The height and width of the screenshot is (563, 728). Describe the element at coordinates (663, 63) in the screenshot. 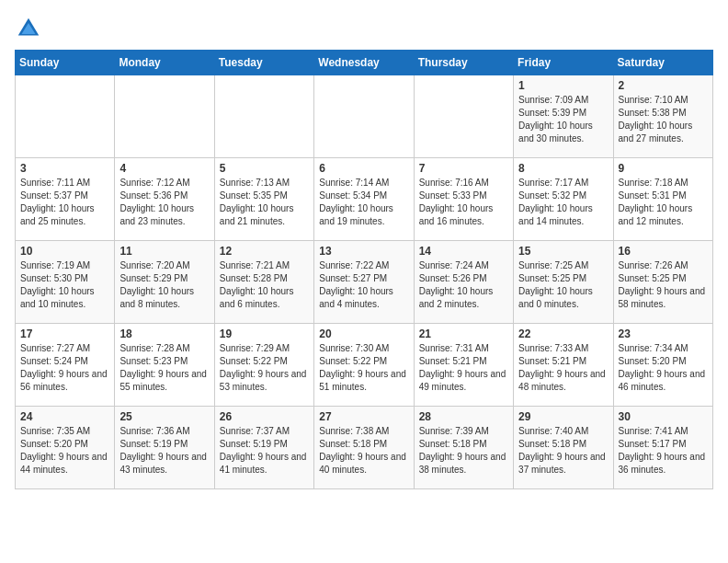

I see `column-header-saturday: Saturday` at that location.